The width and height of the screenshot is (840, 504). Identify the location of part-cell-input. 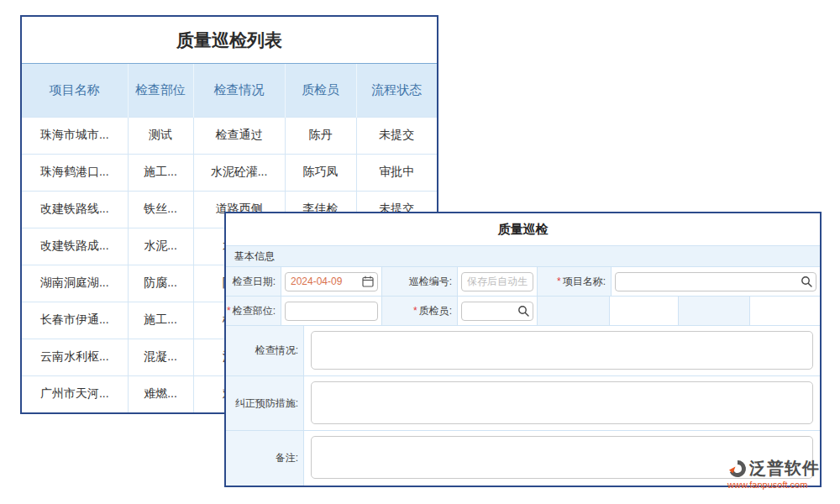
(332, 311).